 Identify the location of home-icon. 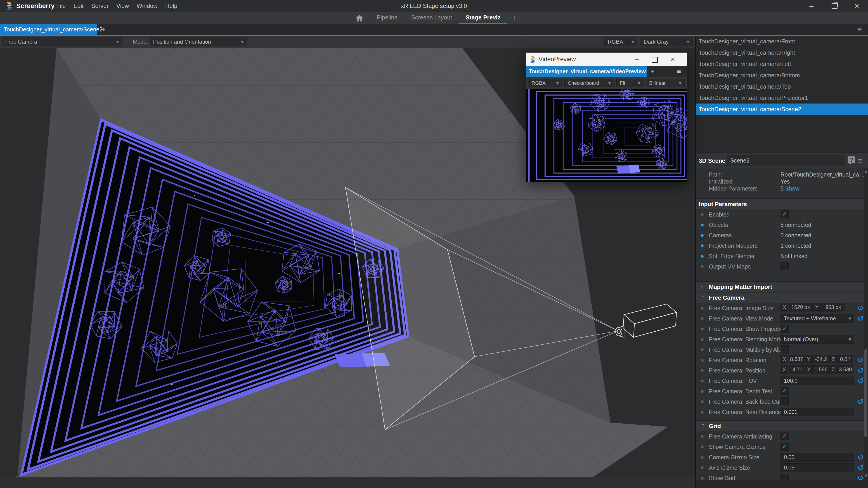
(360, 18).